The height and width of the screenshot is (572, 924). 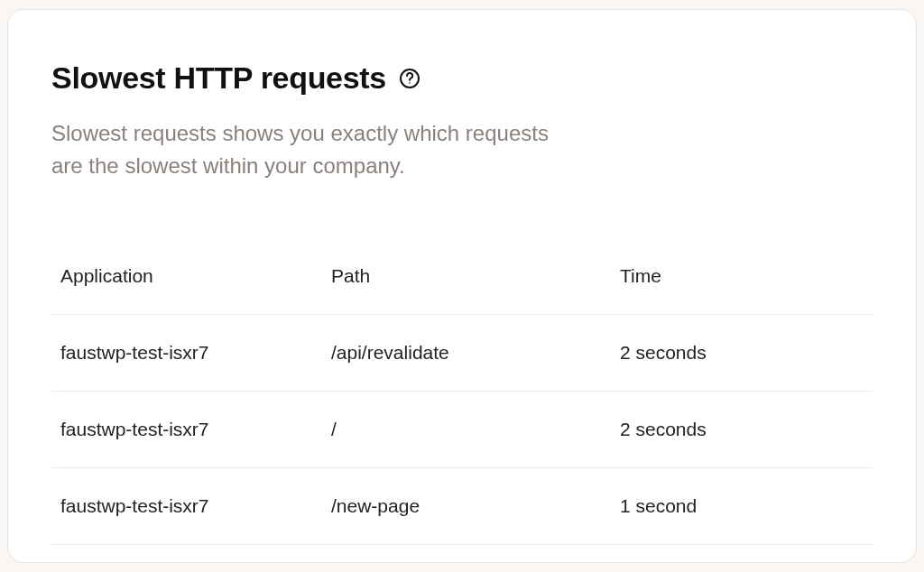 I want to click on table-row: faustwp-test-isxr7 /new-page 1 second, so click(x=462, y=507).